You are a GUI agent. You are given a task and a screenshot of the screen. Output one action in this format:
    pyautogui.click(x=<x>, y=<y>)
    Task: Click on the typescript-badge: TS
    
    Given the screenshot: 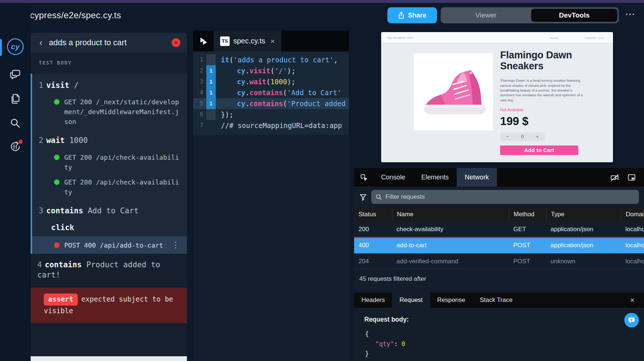 What is the action you would take?
    pyautogui.click(x=225, y=41)
    